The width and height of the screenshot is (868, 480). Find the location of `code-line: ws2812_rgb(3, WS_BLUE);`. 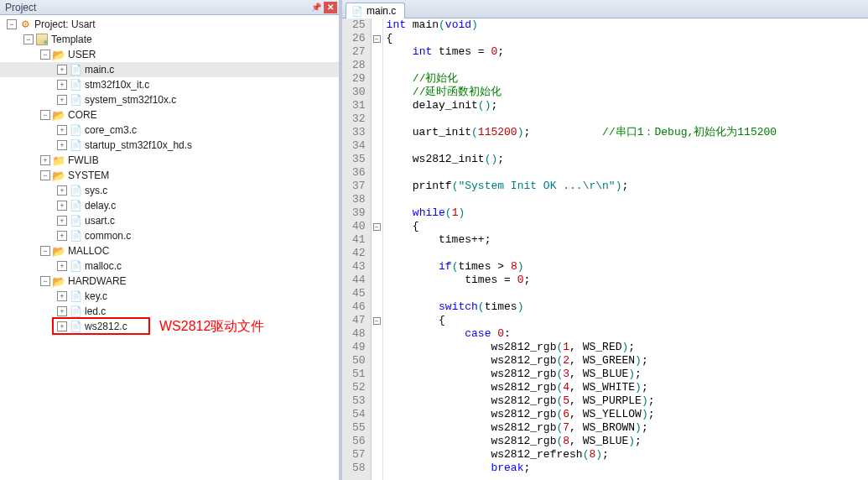

code-line: ws2812_rgb(3, WS_BLUE); is located at coordinates (627, 374).